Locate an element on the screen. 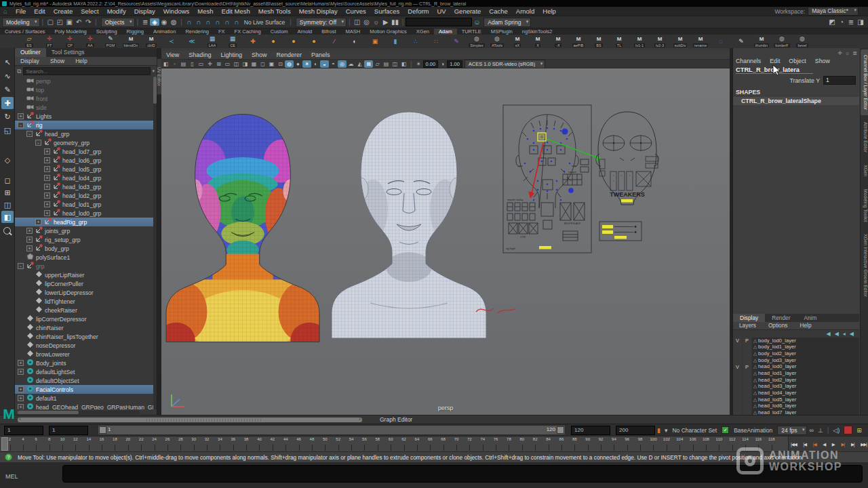  shelf-item-bevel: ◍bevel is located at coordinates (802, 41).